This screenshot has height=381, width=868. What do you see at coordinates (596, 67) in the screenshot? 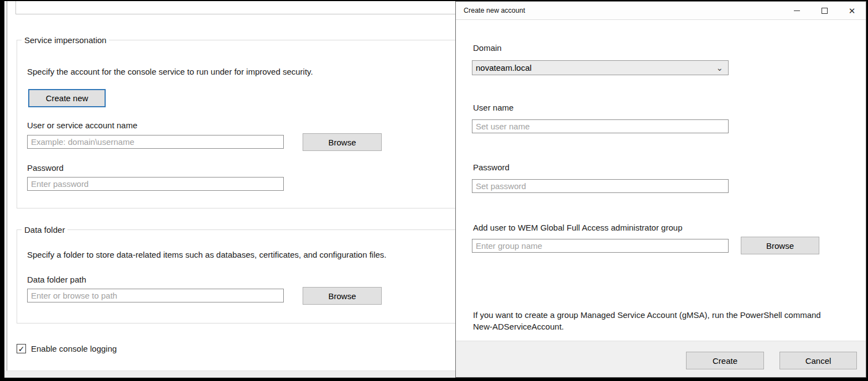
I see `domain-selected-value: novateam.local` at bounding box center [596, 67].